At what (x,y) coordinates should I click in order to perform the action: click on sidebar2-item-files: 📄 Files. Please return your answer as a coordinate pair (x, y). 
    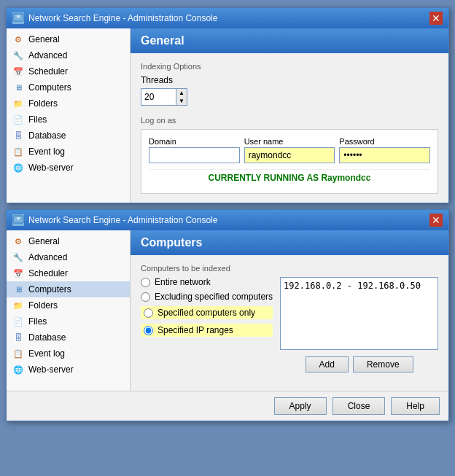
    Looking at the image, I should click on (69, 321).